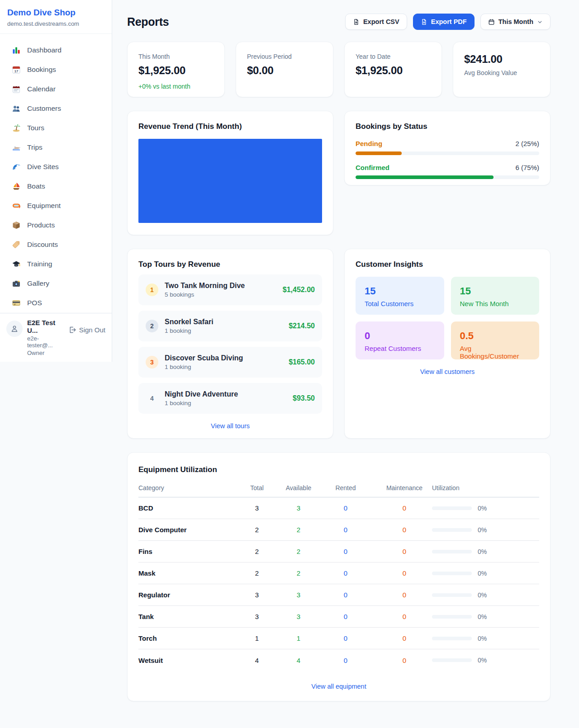  What do you see at coordinates (369, 144) in the screenshot?
I see `status-label: Pending` at bounding box center [369, 144].